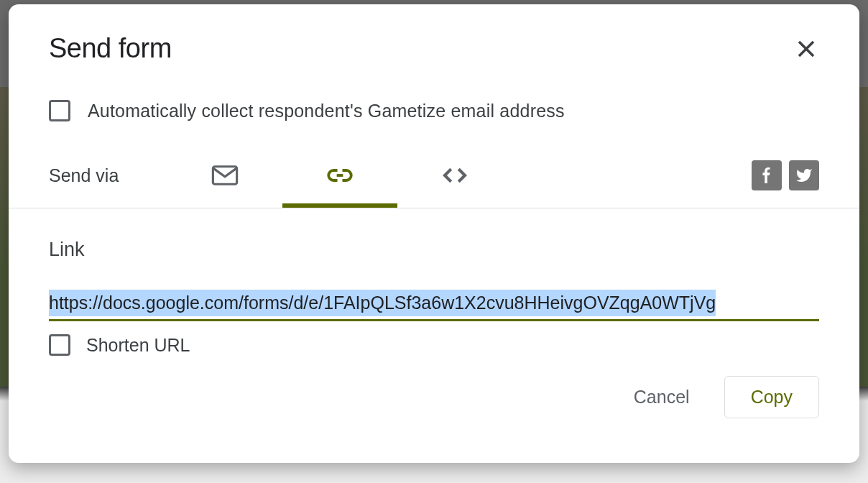 This screenshot has height=483, width=868. Describe the element at coordinates (806, 49) in the screenshot. I see `close-icon` at that location.